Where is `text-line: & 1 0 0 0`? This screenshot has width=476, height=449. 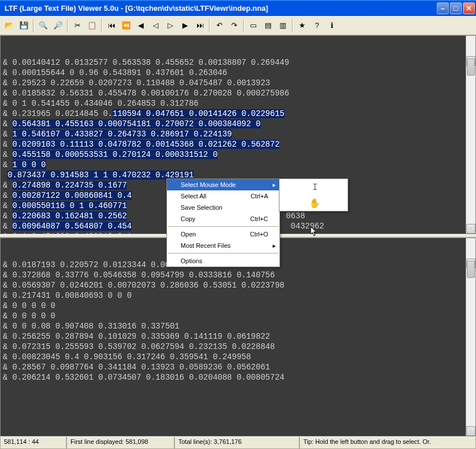 text-line: & 1 0 0 0 is located at coordinates (238, 165).